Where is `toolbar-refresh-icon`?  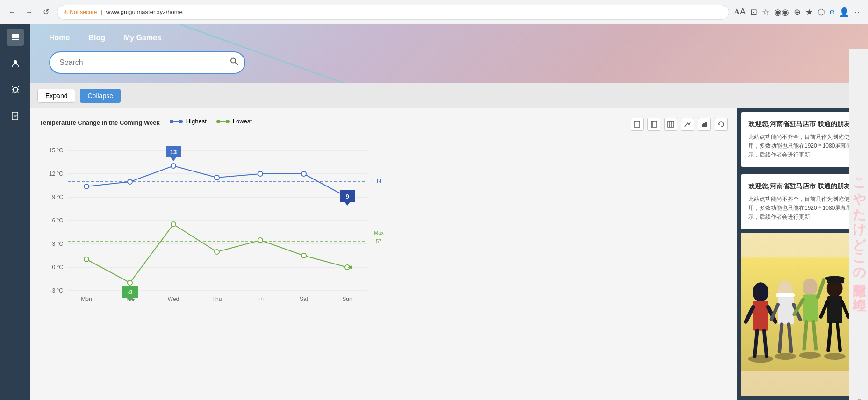
toolbar-refresh-icon is located at coordinates (721, 124).